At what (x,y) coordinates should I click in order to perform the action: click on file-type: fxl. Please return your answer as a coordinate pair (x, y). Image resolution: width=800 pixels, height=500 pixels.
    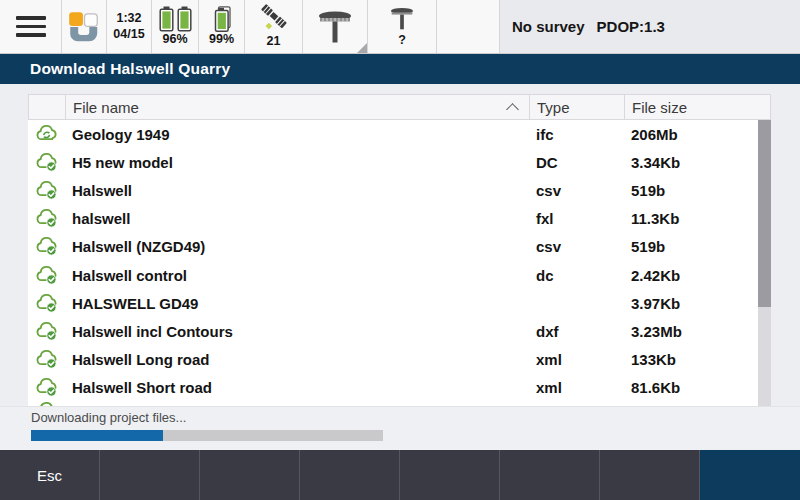
    Looking at the image, I should click on (576, 218).